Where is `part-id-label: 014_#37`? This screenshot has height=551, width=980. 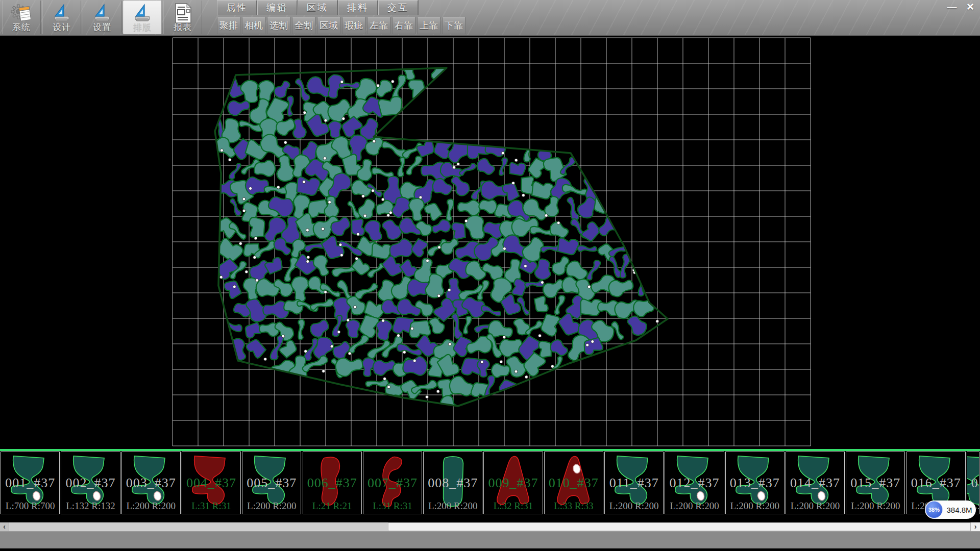
part-id-label: 014_#37 is located at coordinates (815, 483).